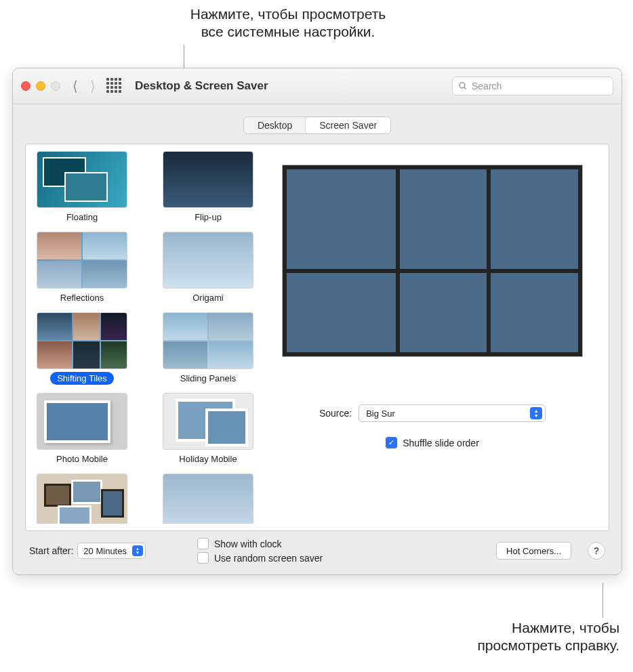  What do you see at coordinates (463, 86) in the screenshot?
I see `search-icon` at bounding box center [463, 86].